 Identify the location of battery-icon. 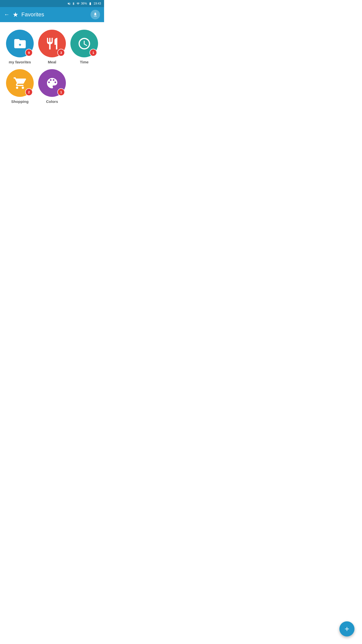
(90, 4).